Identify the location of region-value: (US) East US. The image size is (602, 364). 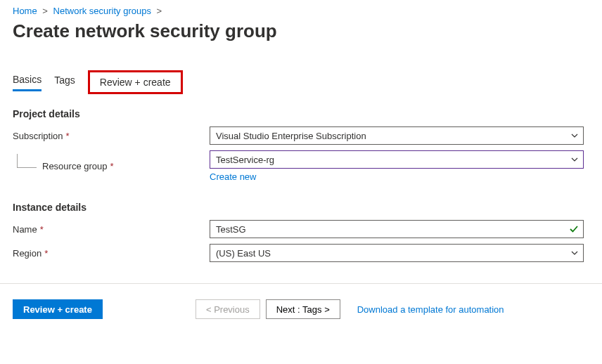
(243, 253).